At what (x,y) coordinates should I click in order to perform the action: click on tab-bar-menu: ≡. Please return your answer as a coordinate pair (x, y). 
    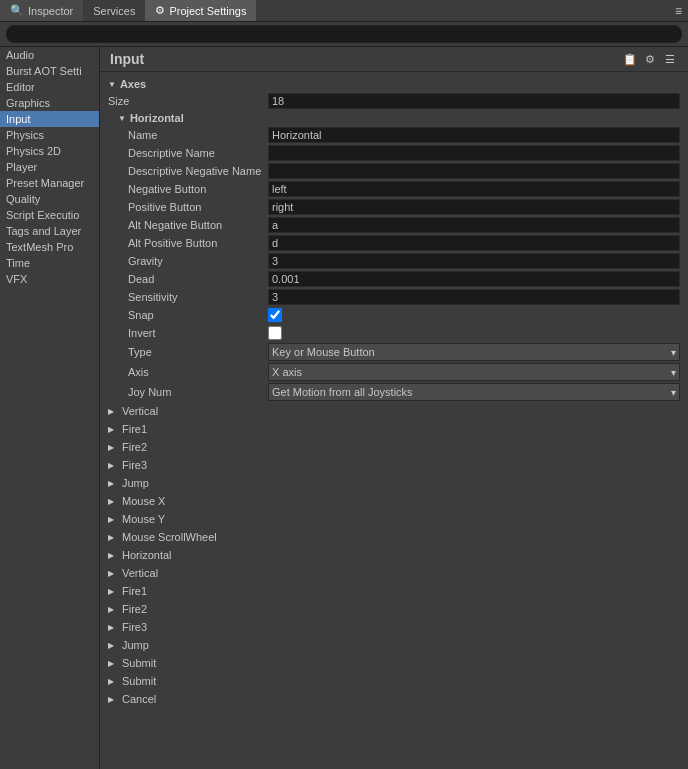
    Looking at the image, I should click on (682, 11).